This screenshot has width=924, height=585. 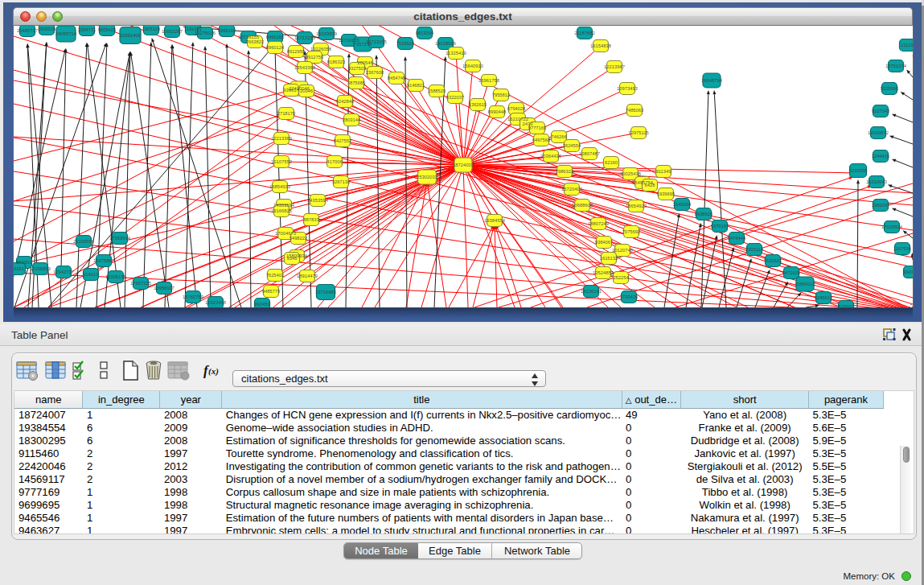 What do you see at coordinates (713, 80) in the screenshot?
I see `svg-text: 16648794` at bounding box center [713, 80].